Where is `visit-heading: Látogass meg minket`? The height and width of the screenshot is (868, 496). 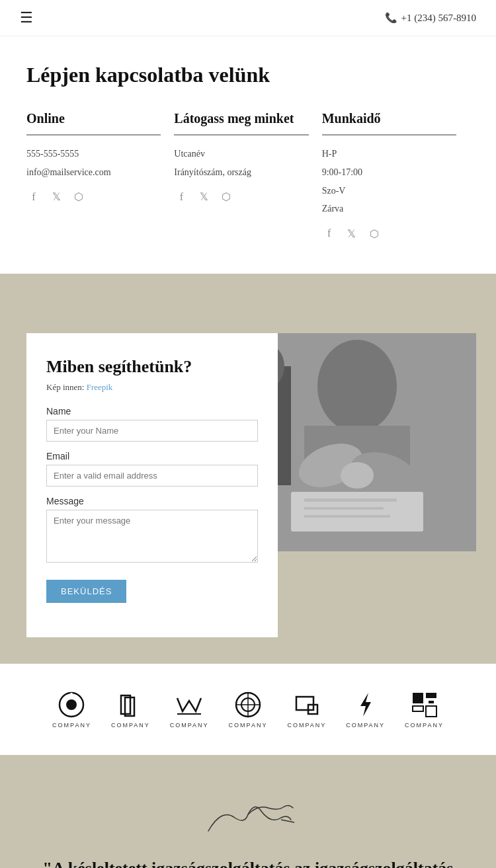 visit-heading: Látogass meg minket is located at coordinates (241, 119).